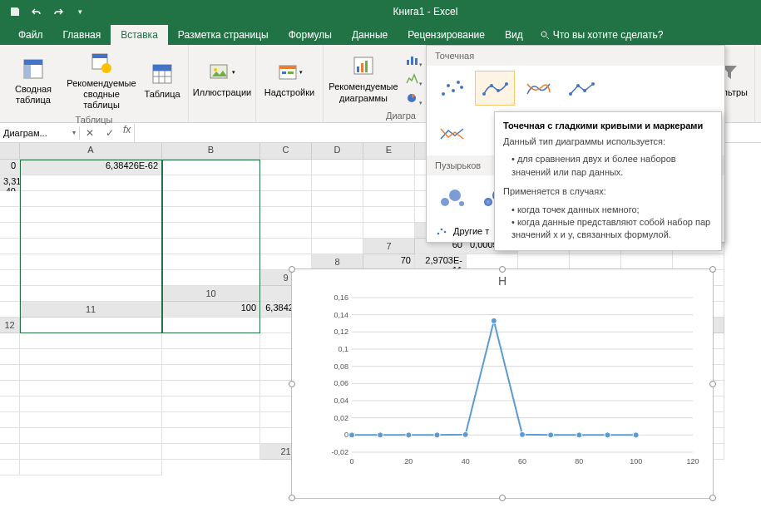 The image size is (761, 532). Describe the element at coordinates (82, 35) in the screenshot. I see `tab-home: Главная` at that location.